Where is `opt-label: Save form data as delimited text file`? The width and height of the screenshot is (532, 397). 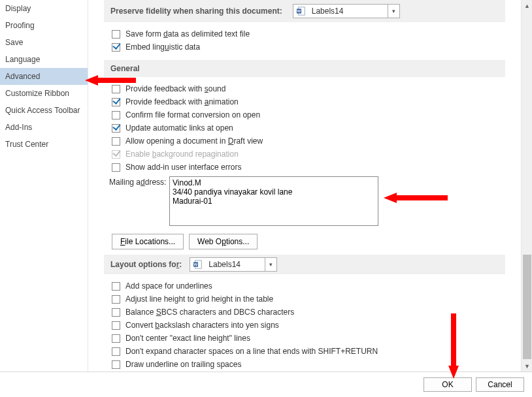
opt-label: Save form data as delimited text file is located at coordinates (188, 34).